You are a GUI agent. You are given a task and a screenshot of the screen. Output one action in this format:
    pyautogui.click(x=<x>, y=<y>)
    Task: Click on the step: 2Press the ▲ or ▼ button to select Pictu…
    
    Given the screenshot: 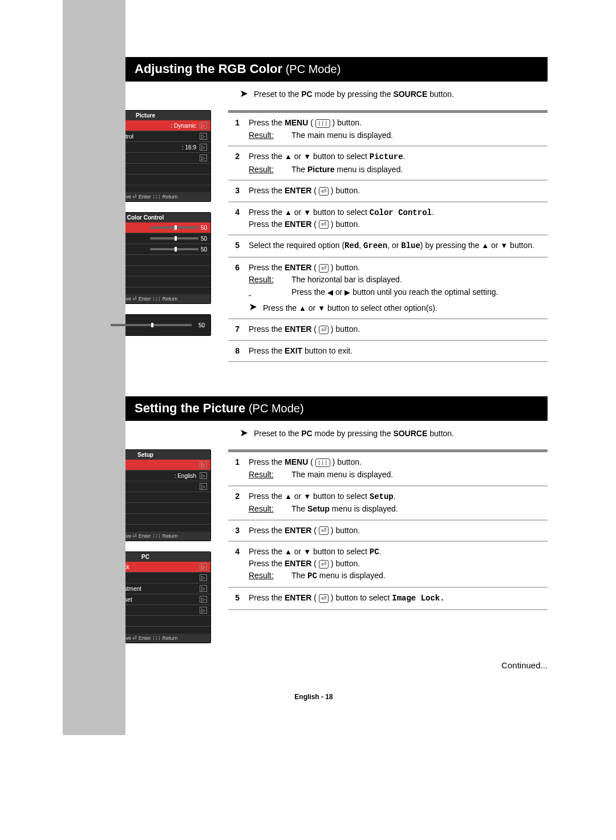 What is the action you would take?
    pyautogui.click(x=388, y=164)
    